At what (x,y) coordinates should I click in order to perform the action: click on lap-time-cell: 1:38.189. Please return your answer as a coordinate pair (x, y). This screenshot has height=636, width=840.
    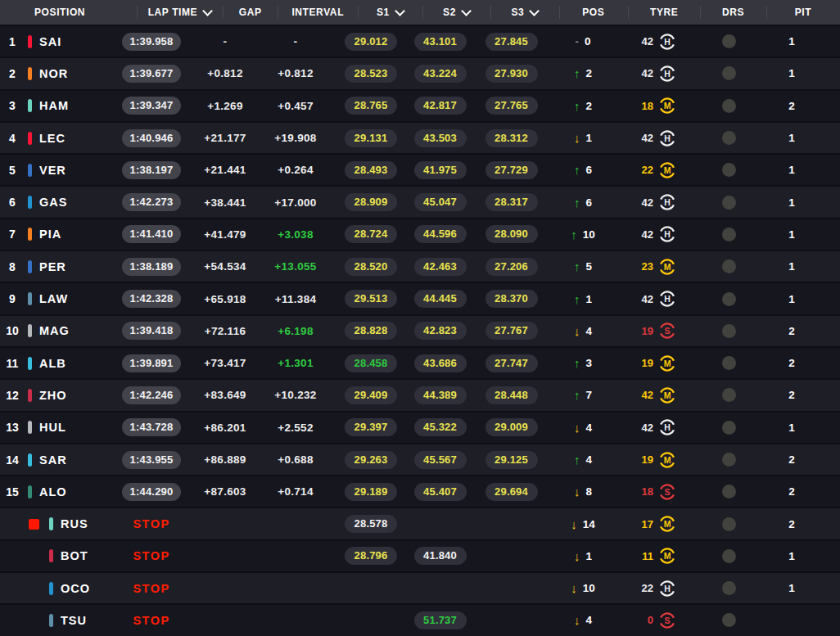
    Looking at the image, I should click on (151, 267).